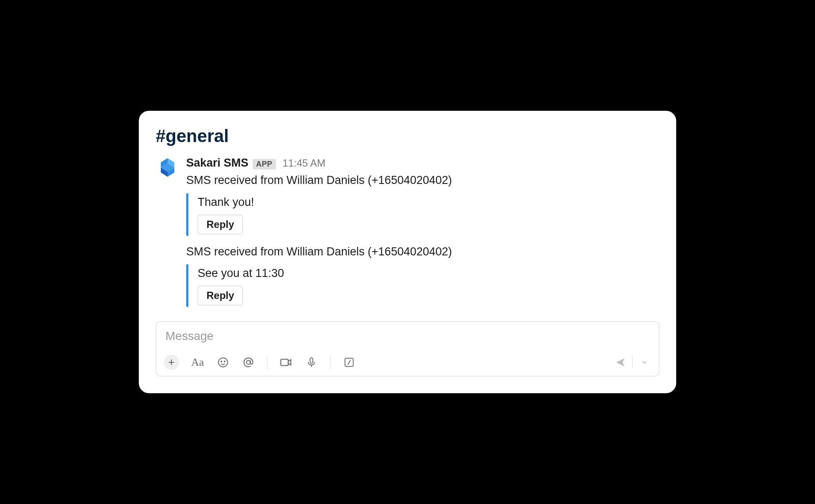  What do you see at coordinates (632, 362) in the screenshot?
I see `send-divider` at bounding box center [632, 362].